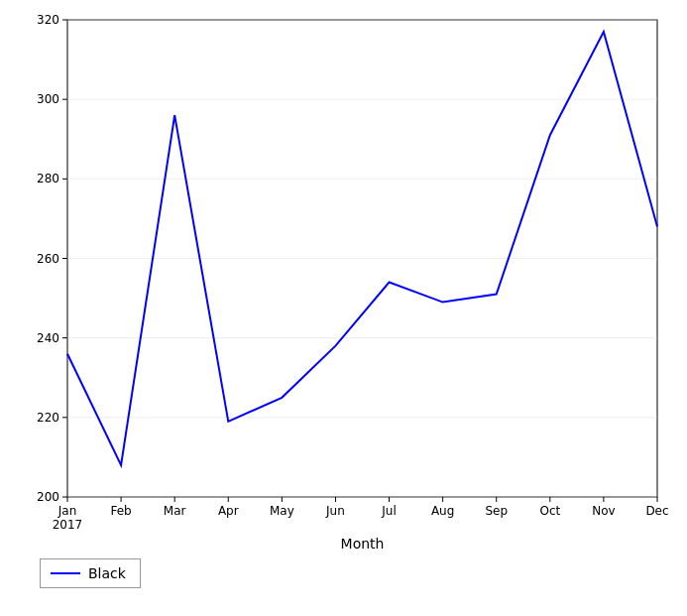 The height and width of the screenshot is (616, 687). Describe the element at coordinates (48, 99) in the screenshot. I see `svg-text: 300` at that location.